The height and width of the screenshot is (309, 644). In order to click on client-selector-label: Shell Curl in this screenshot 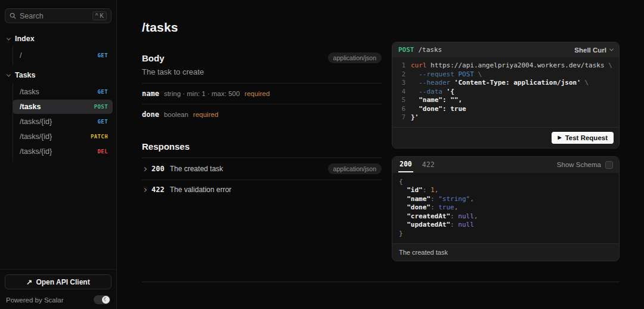, I will do `click(590, 50)`.